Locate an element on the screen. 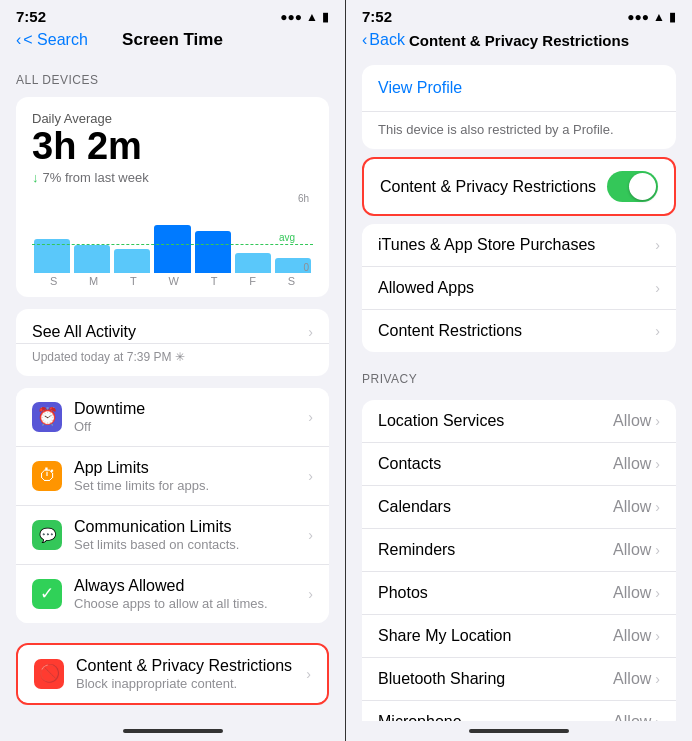  bluetooth-label: Bluetooth Sharing is located at coordinates (442, 679).